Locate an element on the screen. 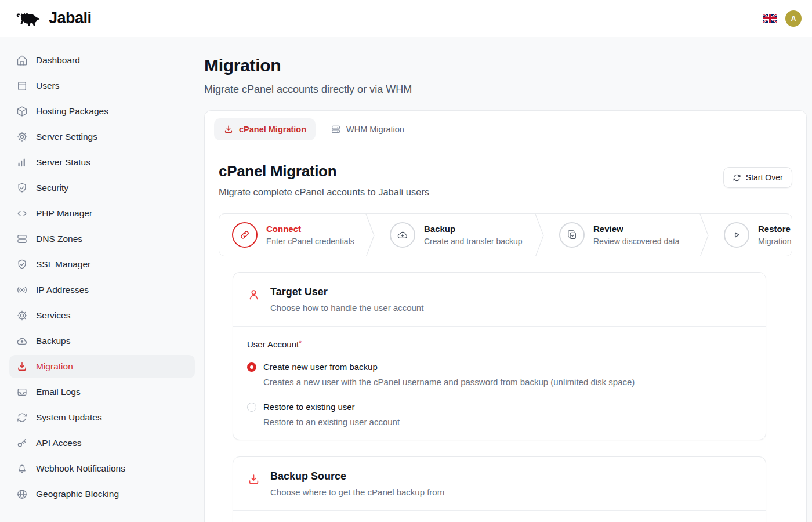 Image resolution: width=812 pixels, height=522 pixels. inbox-icon is located at coordinates (22, 392).